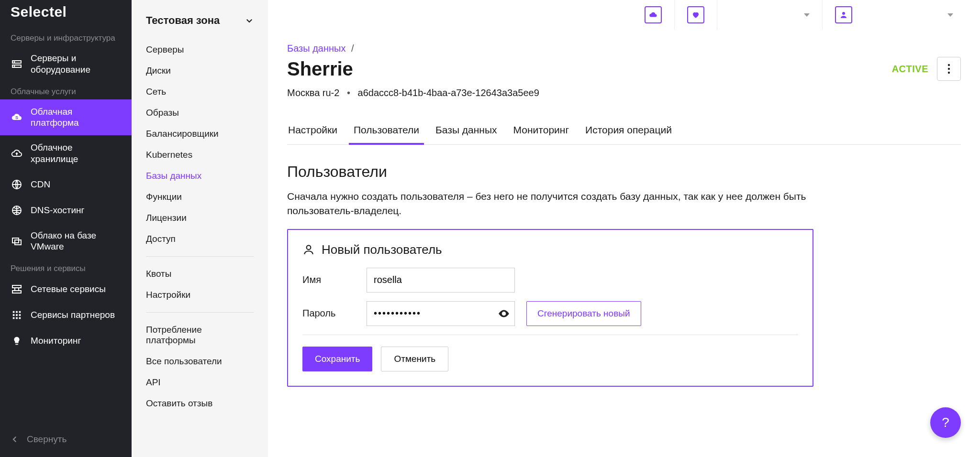 The height and width of the screenshot is (457, 980). I want to click on eye-icon, so click(504, 314).